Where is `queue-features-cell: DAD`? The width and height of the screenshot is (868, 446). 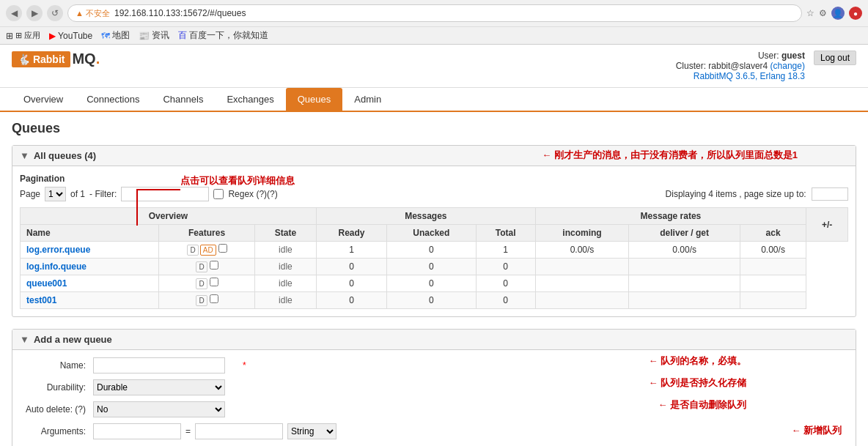
queue-features-cell: DAD is located at coordinates (207, 250).